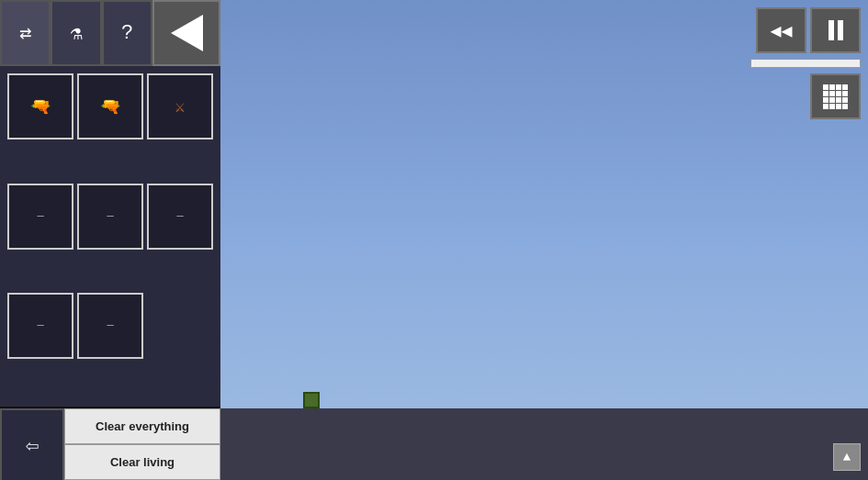  I want to click on clear-buttons-container: Clear everything Clear living, so click(142, 444).